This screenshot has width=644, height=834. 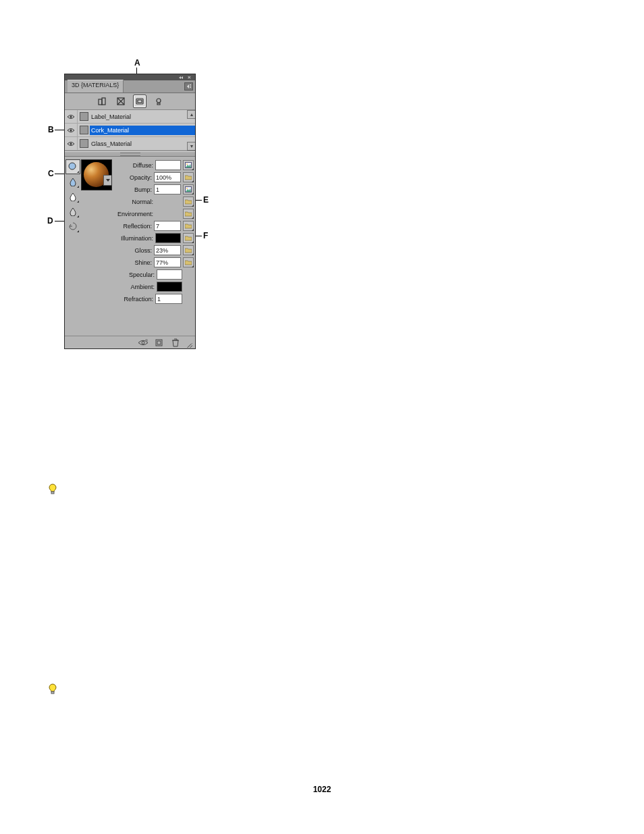 I want to click on property-label: Reflection:, so click(x=135, y=226).